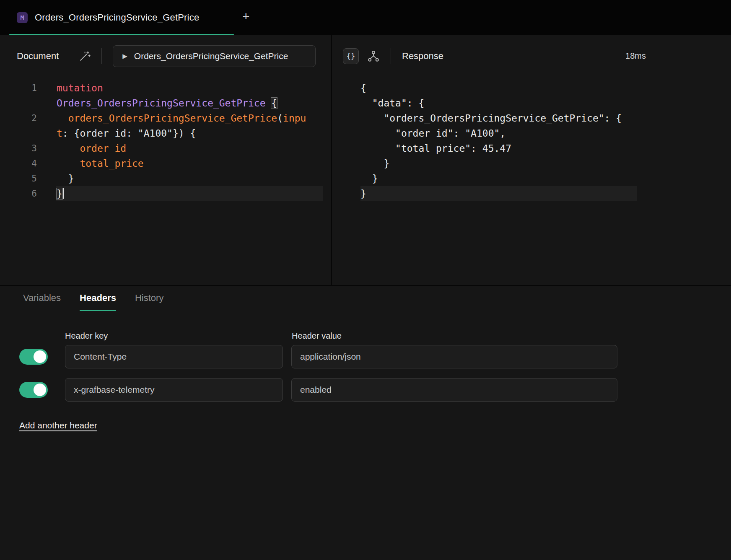 This screenshot has width=731, height=560. I want to click on document-title: Document, so click(38, 56).